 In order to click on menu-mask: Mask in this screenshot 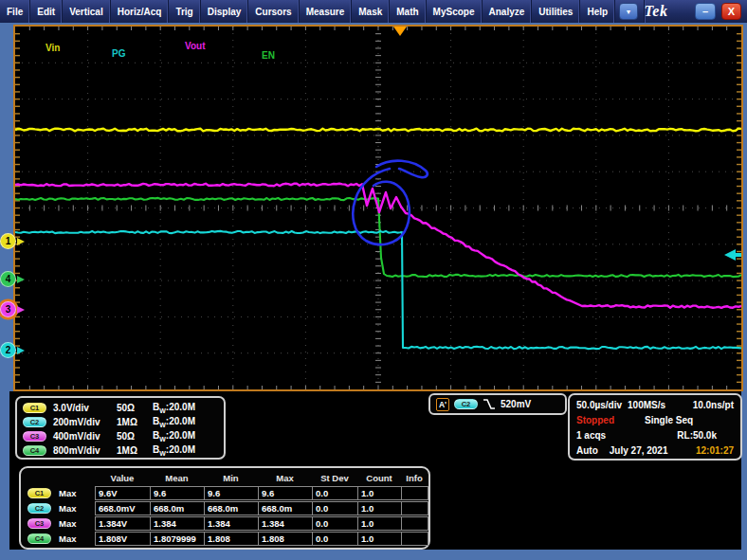, I will do `click(371, 11)`.